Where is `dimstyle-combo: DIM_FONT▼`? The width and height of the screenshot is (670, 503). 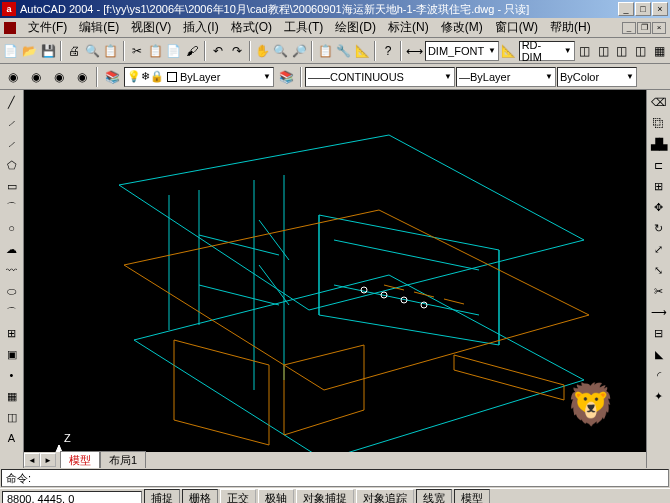
dimstyle-combo: DIM_FONT▼ is located at coordinates (462, 51).